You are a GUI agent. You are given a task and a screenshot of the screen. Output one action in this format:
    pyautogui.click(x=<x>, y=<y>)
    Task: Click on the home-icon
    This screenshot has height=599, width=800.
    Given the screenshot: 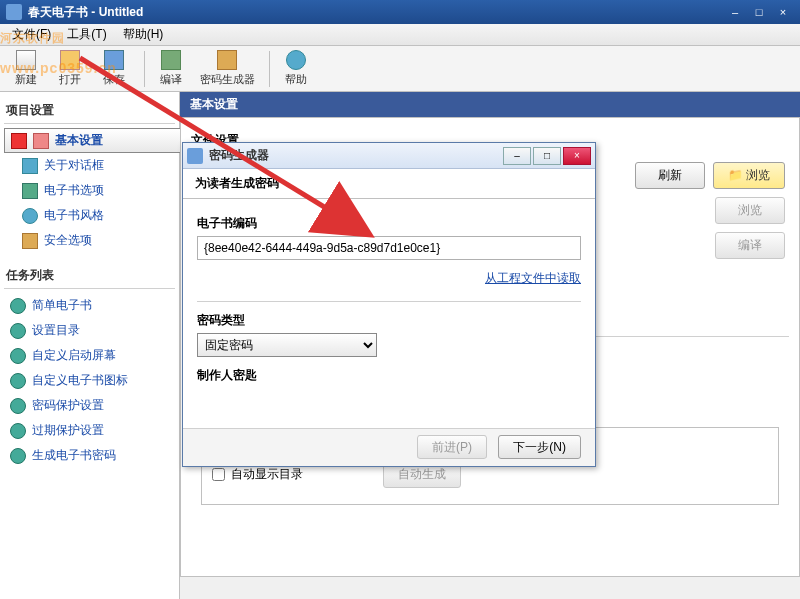 What is the action you would take?
    pyautogui.click(x=41, y=141)
    